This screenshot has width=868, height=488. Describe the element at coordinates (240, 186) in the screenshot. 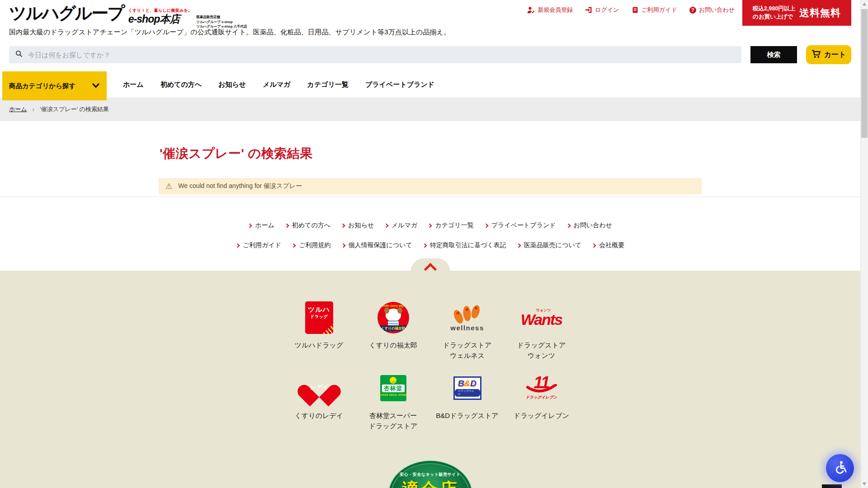

I see `warning-message: We could not find anything for 催涙スプレー` at that location.